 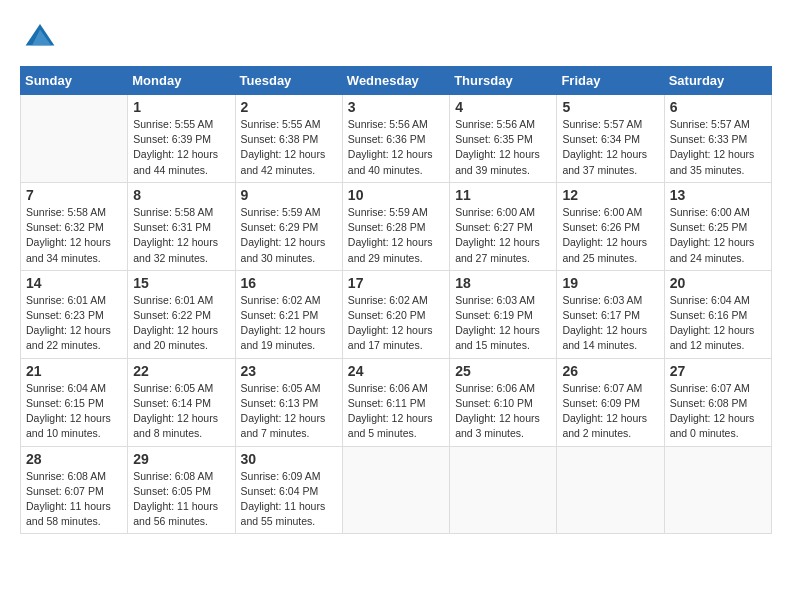 I want to click on calendar-cell: 26Sunrise: 6:07 AMSunset: 6:09 PMDayligh…, so click(x=610, y=402).